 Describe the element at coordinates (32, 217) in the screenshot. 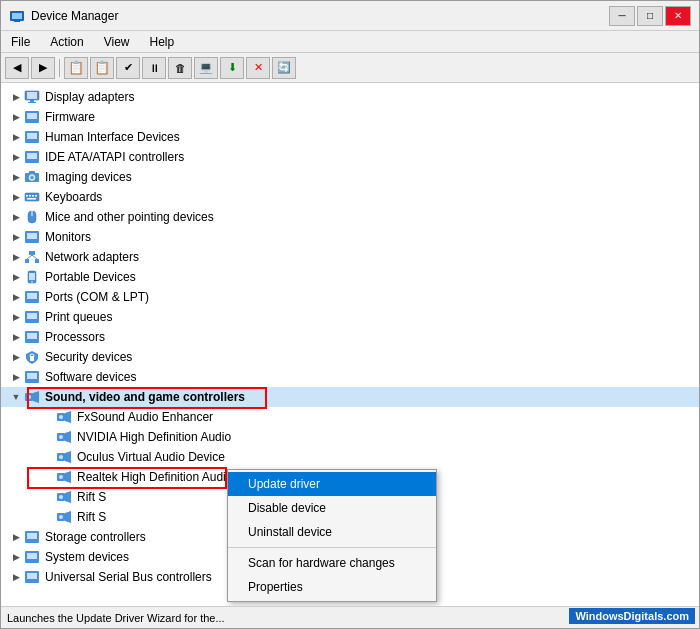

I see `mouse-icon` at that location.